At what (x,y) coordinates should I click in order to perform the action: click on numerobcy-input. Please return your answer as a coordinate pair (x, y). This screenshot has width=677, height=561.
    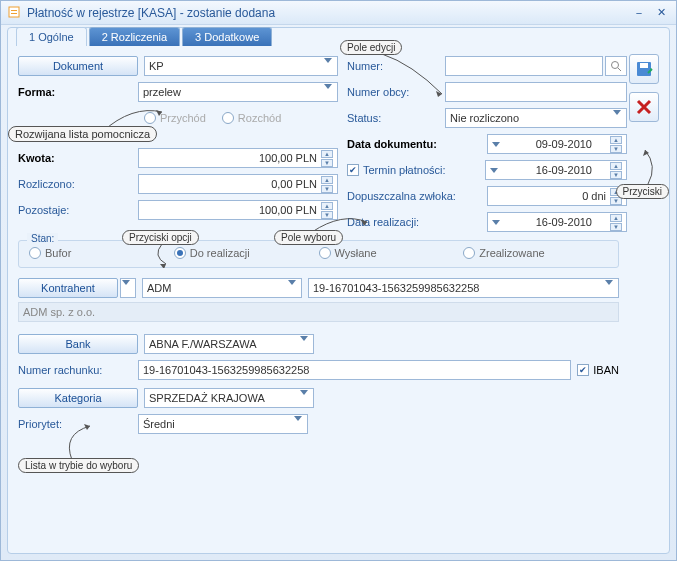
    Looking at the image, I should click on (536, 92).